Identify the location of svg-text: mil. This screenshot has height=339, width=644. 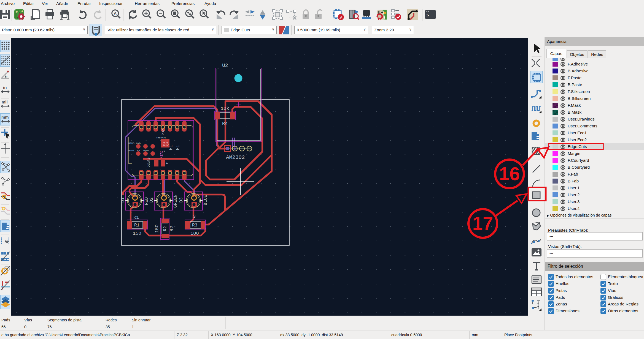
(5, 102).